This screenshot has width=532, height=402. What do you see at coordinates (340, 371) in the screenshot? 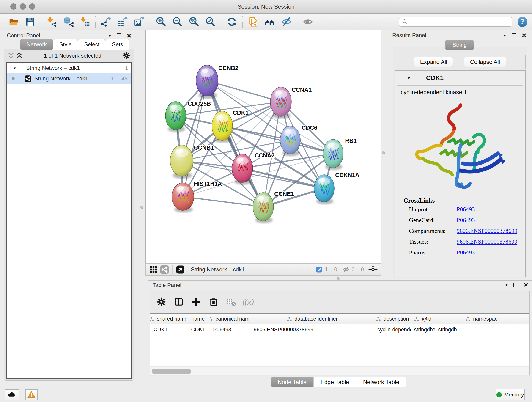
I see `table-horizontal-scrollbar` at bounding box center [340, 371].